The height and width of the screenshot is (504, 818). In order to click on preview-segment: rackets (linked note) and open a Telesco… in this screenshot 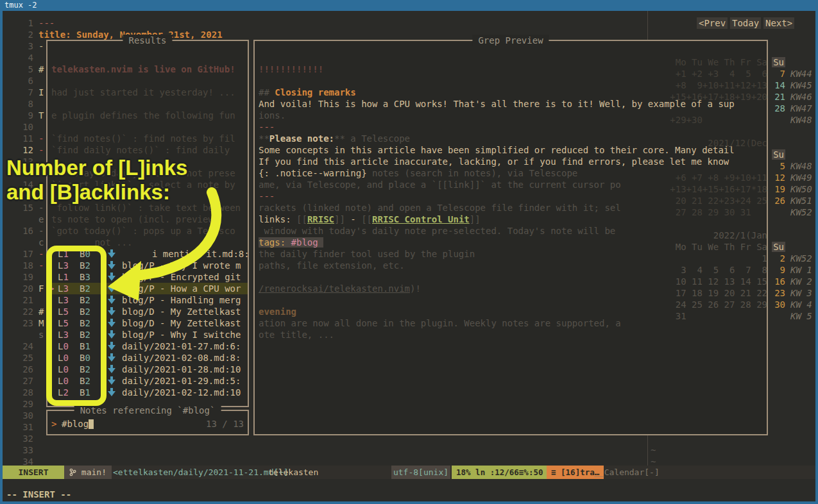, I will do `click(440, 208)`.